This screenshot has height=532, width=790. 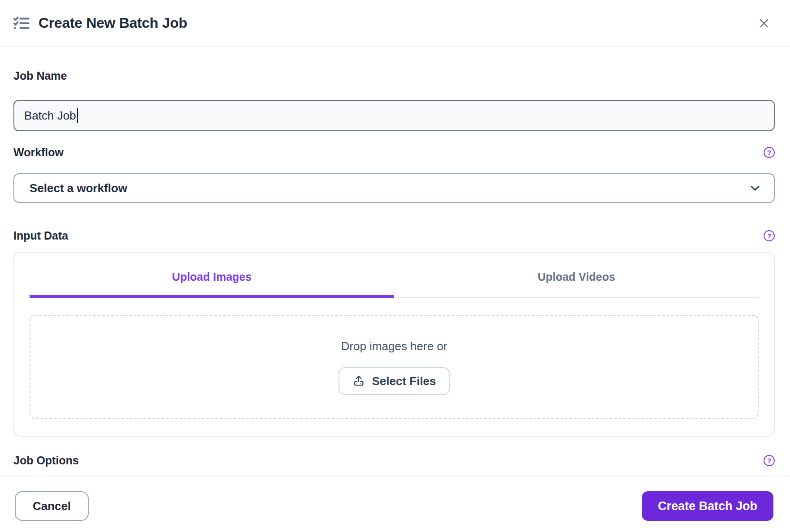 I want to click on job-options-label: Job Options, so click(x=46, y=460).